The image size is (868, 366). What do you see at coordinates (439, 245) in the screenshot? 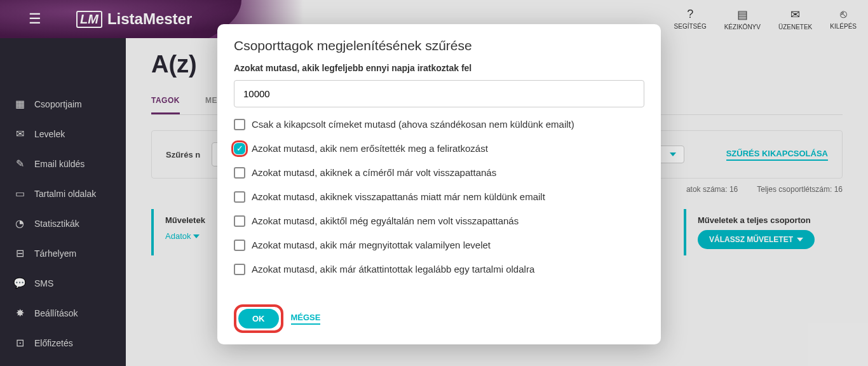
I see `check-row-5: Azokat mutasd, akik már megnyitottak val…` at bounding box center [439, 245].